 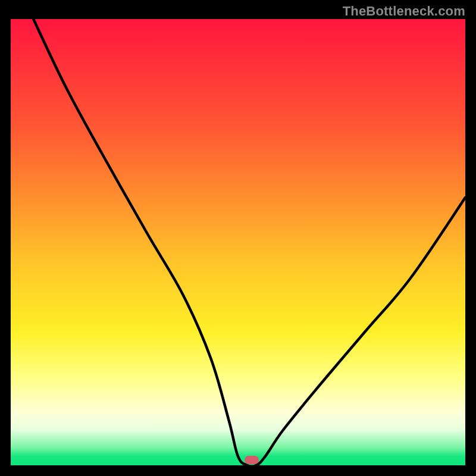 I want to click on attribution-text: TheBottleneck.com, so click(x=404, y=11).